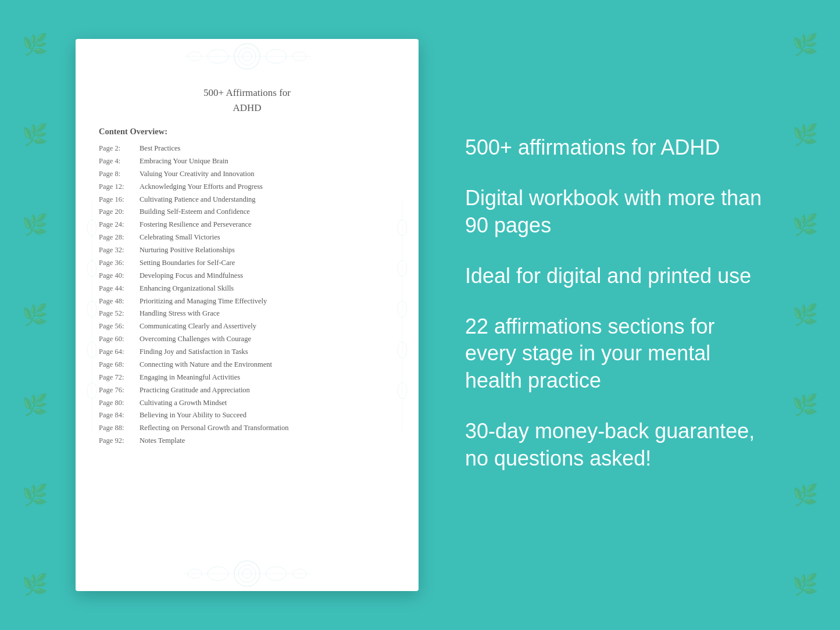 The image size is (840, 630). What do you see at coordinates (247, 378) in the screenshot?
I see `toc-item: Page 72:Engaging in Meaningful Activitie…` at bounding box center [247, 378].